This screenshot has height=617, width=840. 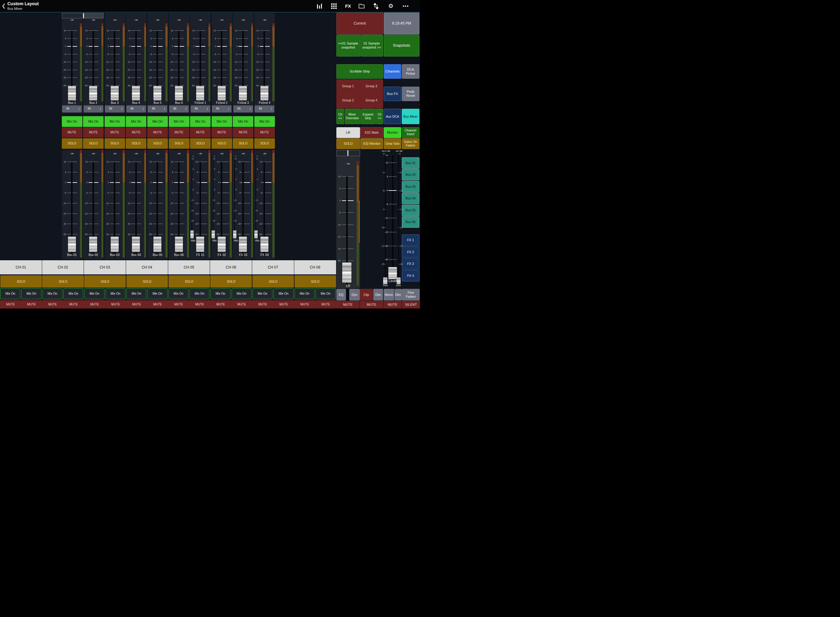 What do you see at coordinates (4, 6) in the screenshot?
I see `back-icon` at bounding box center [4, 6].